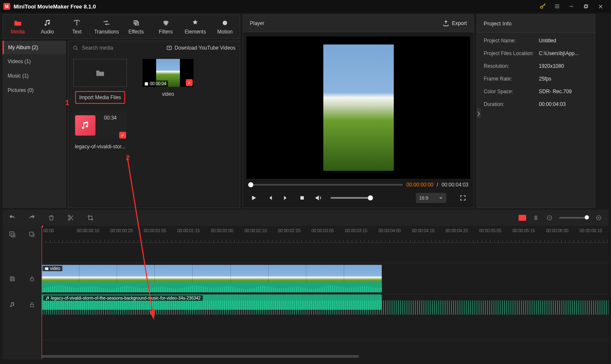 The height and width of the screenshot is (364, 611). I want to click on redo-button, so click(32, 218).